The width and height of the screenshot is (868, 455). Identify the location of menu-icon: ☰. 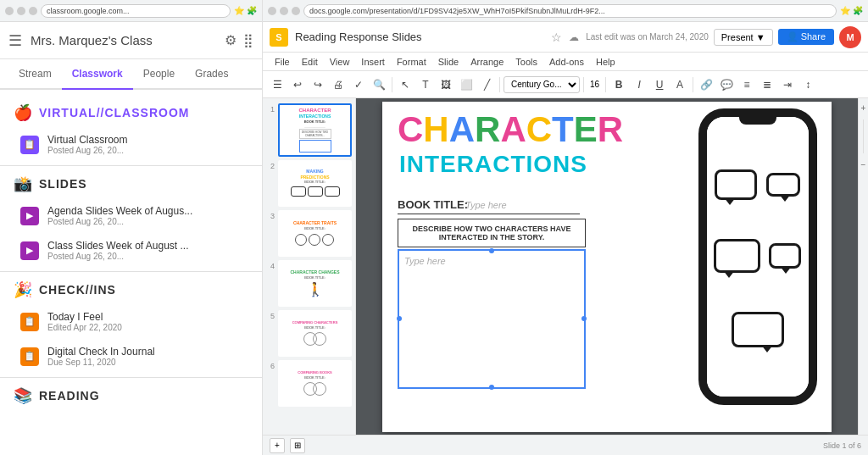
(15, 41).